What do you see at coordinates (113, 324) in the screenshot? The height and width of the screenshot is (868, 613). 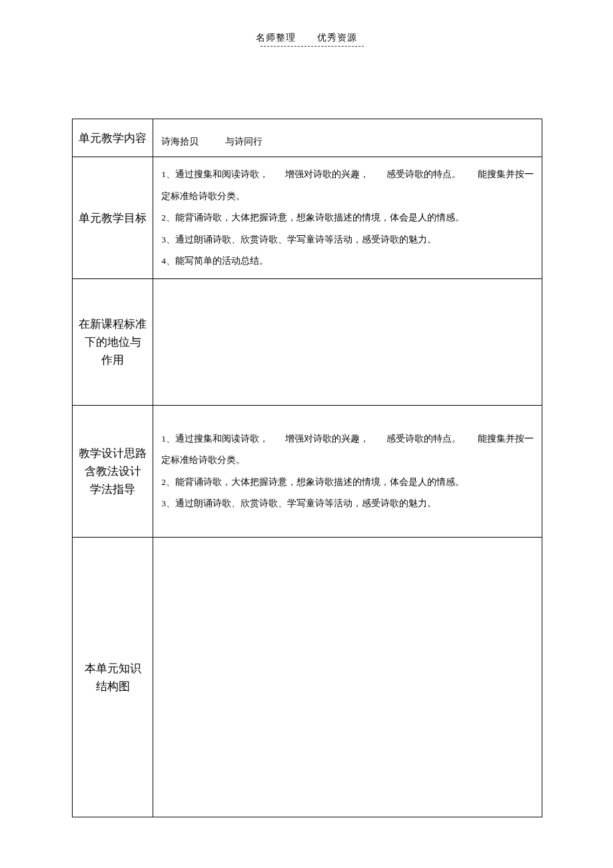 I see `label-text: 在新课程标准` at bounding box center [113, 324].